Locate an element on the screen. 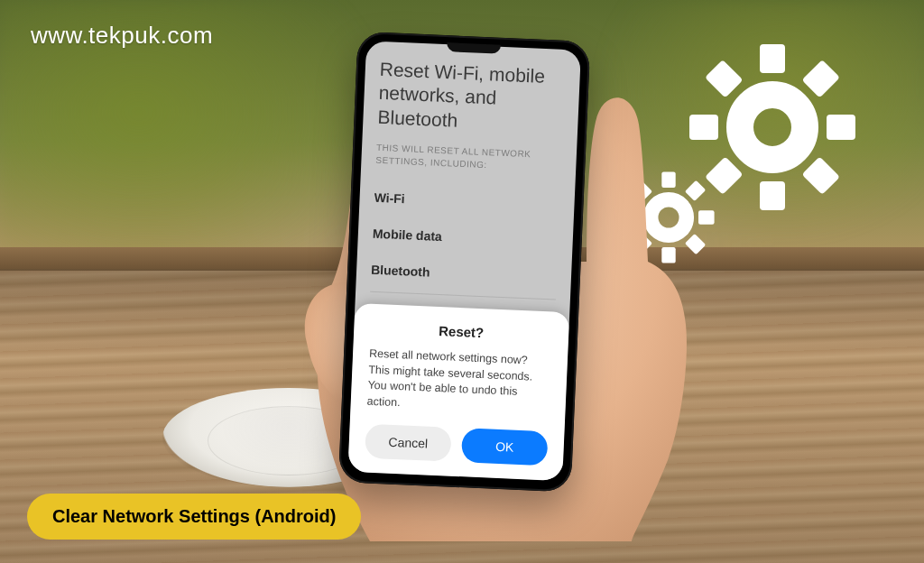 This screenshot has height=563, width=924. option-bluetooth: Bluetooth is located at coordinates (464, 272).